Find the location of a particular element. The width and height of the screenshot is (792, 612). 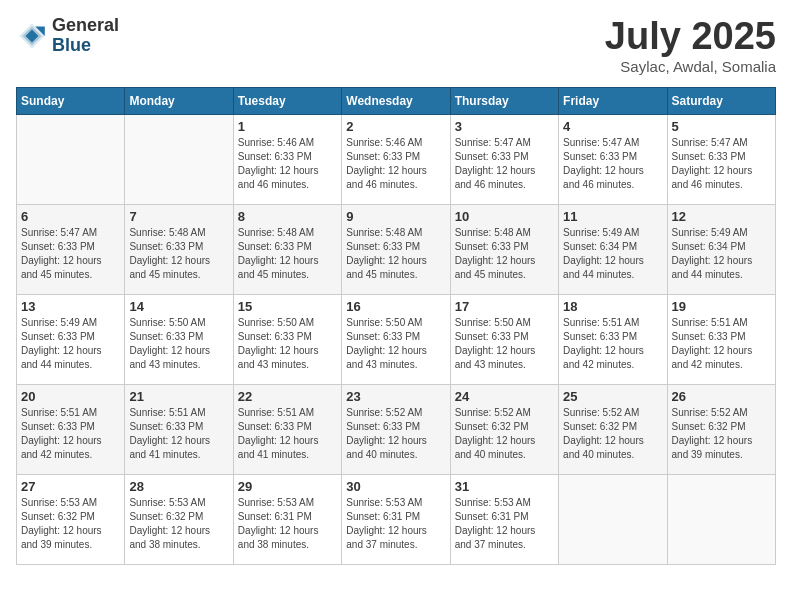

logo-blue: Blue is located at coordinates (86, 46).